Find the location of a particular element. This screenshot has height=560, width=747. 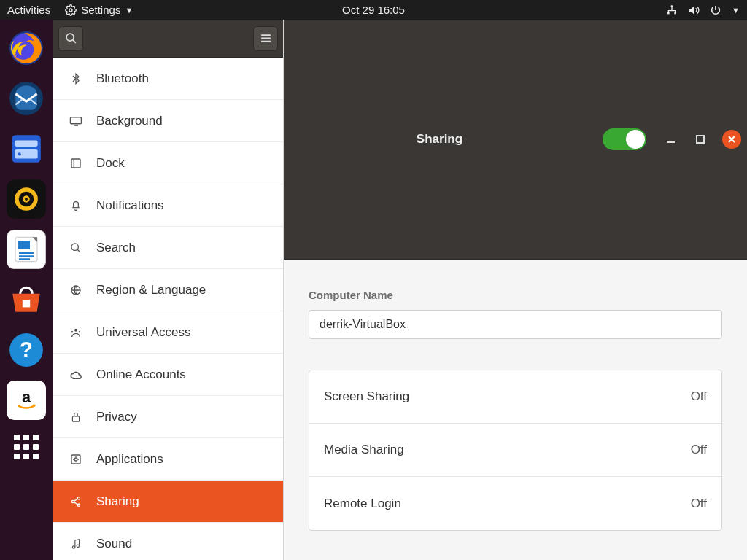

headerbar-left: Settings is located at coordinates (168, 39).